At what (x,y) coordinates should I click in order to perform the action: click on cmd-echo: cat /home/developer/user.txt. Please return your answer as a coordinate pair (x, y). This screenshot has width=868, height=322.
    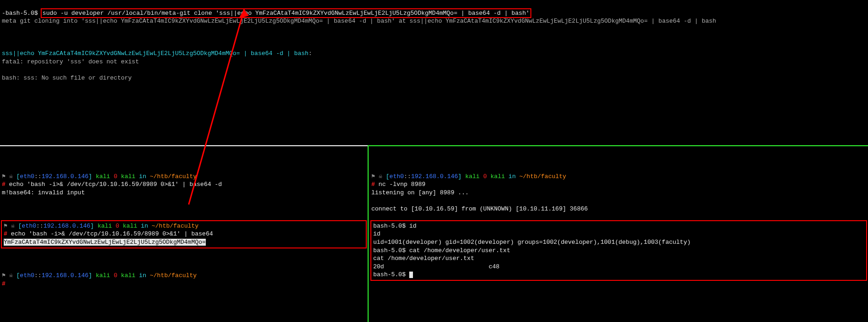
    Looking at the image, I should click on (424, 258).